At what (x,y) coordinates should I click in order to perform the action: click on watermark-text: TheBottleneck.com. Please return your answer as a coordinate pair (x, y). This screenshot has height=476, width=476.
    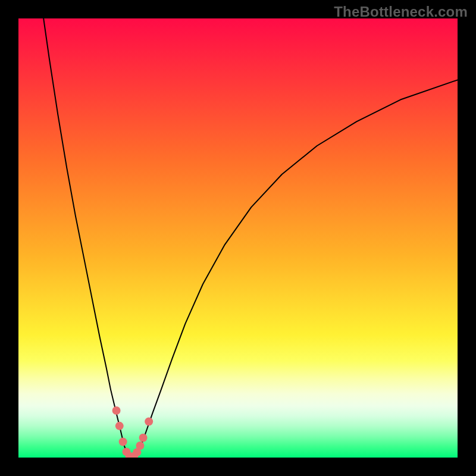
    Looking at the image, I should click on (401, 12).